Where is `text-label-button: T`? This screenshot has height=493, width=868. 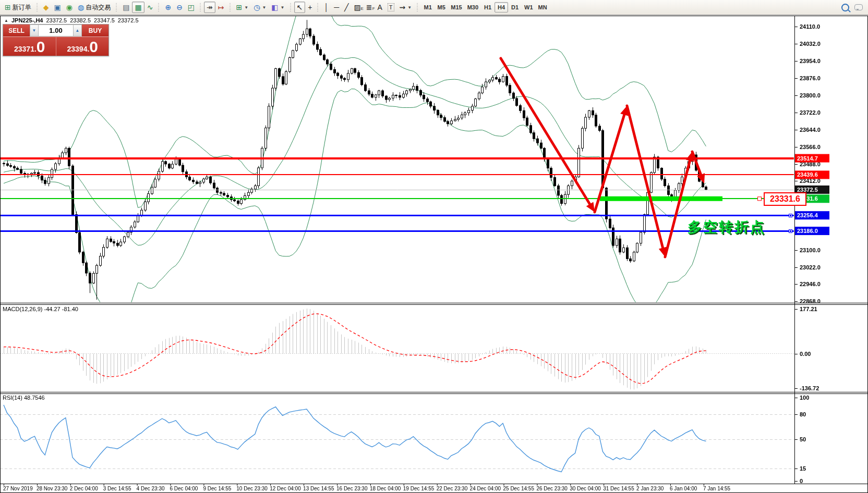 text-label-button: T is located at coordinates (391, 7).